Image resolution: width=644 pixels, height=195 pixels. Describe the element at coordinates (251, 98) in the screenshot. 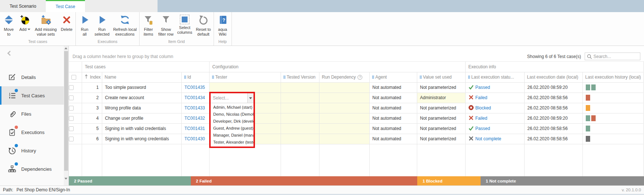

I see `dropdown-arrow-button` at that location.